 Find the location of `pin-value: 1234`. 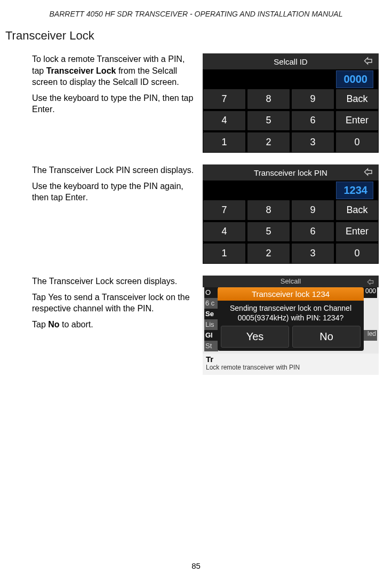

pin-value: 1234 is located at coordinates (355, 190).